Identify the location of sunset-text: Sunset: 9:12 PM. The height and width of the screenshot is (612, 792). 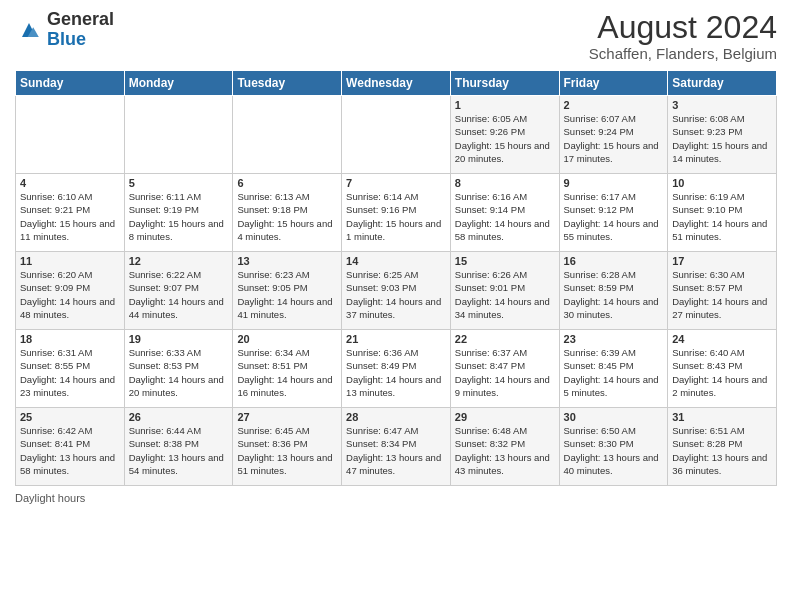
(614, 210).